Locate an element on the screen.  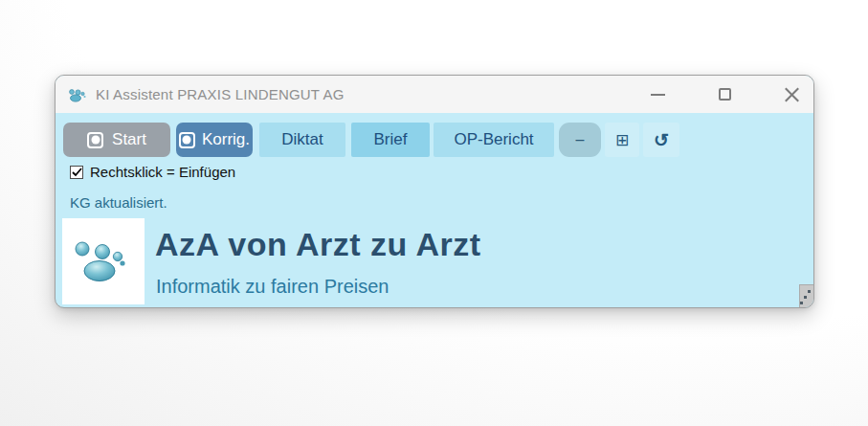
korrig-button-label: Korrig. is located at coordinates (226, 140).